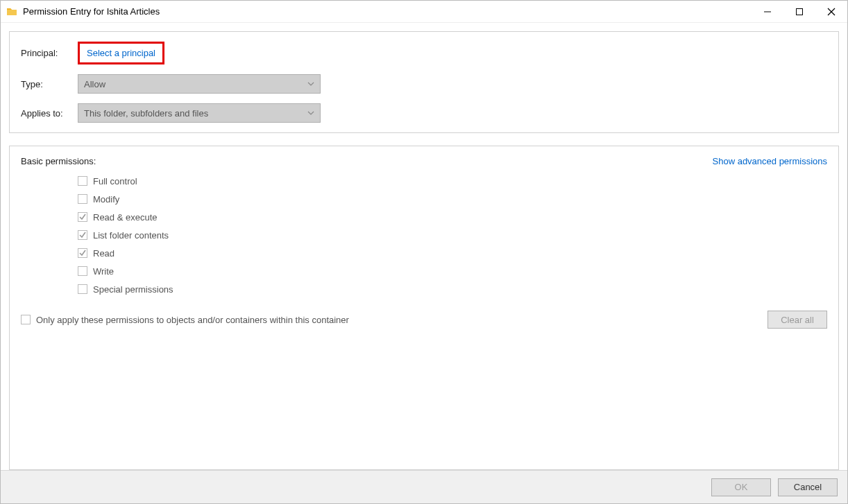 The image size is (848, 504). Describe the element at coordinates (768, 12) in the screenshot. I see `minimize-button` at that location.